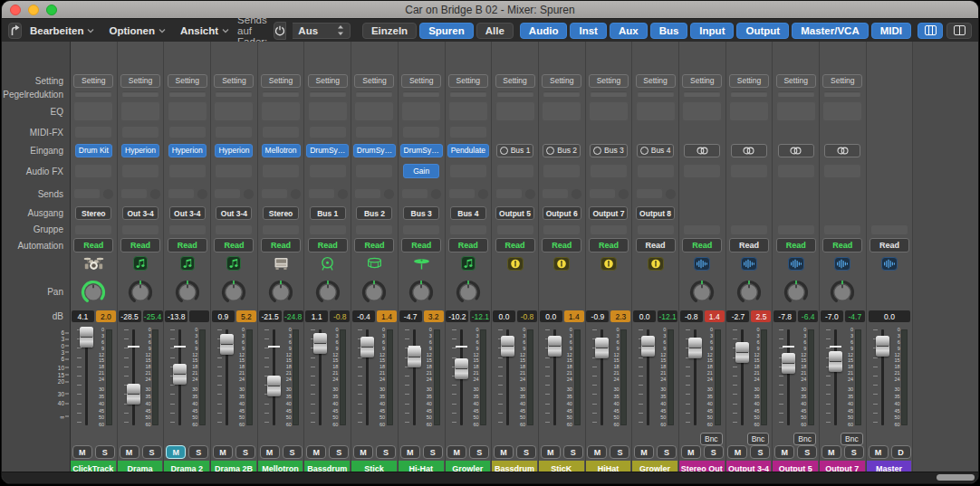  I want to click on volume-value: -28.5, so click(130, 317).